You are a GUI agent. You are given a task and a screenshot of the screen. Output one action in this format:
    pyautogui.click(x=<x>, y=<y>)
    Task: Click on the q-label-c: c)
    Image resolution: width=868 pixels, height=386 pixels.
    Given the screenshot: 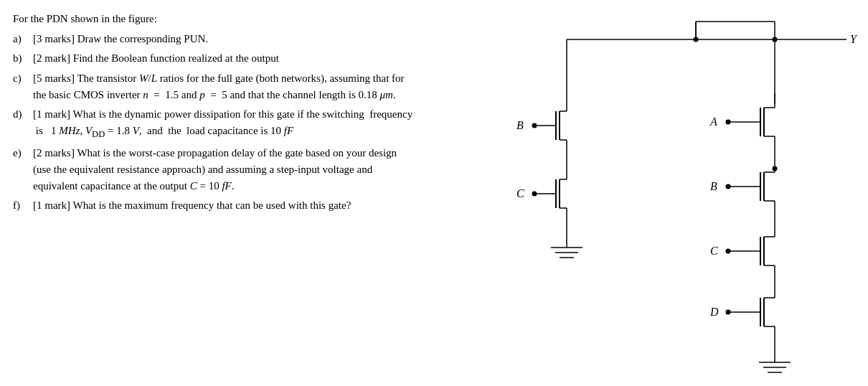 What is the action you would take?
    pyautogui.click(x=23, y=79)
    